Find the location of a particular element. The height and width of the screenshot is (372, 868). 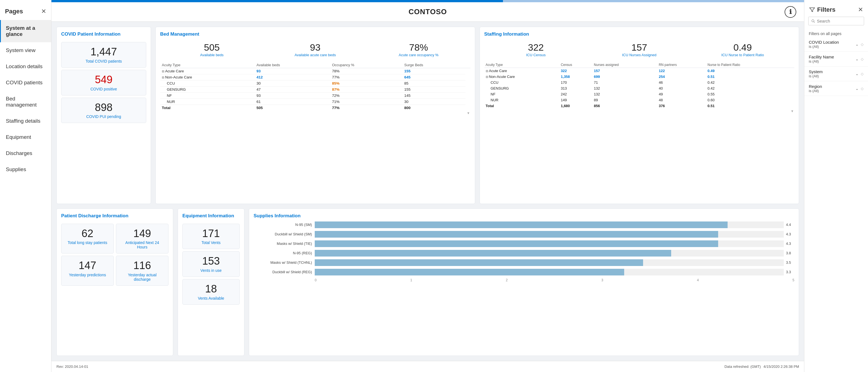

staffing-summary: 322 ICU Census 157 ICU Nurses Assigned 0… is located at coordinates (640, 50).